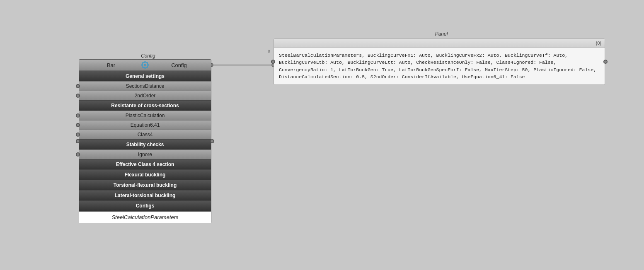  What do you see at coordinates (439, 62) in the screenshot?
I see `right-panel: {0} 0 SteelBarCalculationParameters, Buc…` at bounding box center [439, 62].